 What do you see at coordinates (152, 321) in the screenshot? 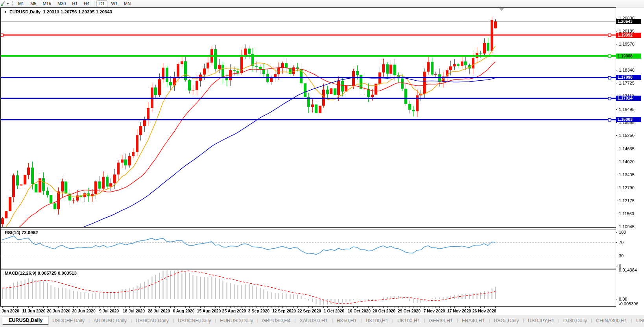
I see `tab-usdcad-daily: USDCAD,Daily` at bounding box center [152, 321].